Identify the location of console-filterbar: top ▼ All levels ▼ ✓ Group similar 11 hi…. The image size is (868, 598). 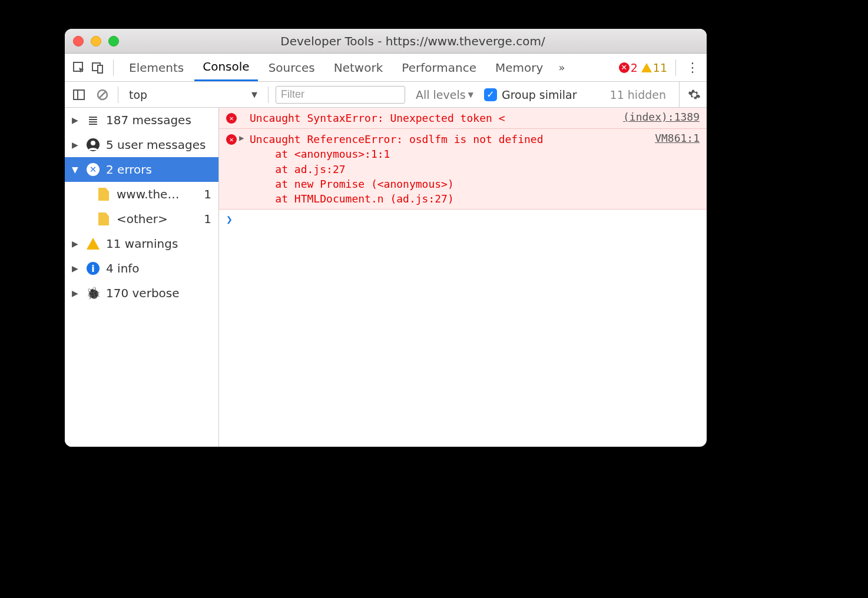
(386, 95).